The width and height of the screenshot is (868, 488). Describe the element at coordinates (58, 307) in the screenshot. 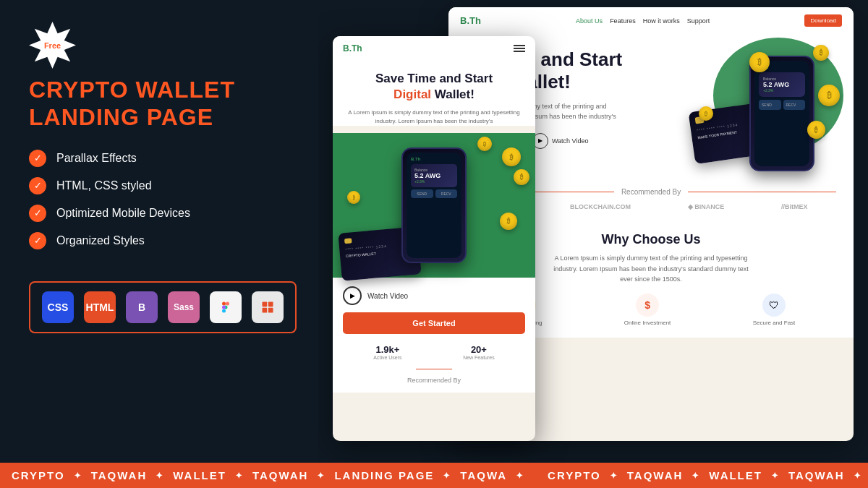

I see `css3-icon: CSS` at that location.